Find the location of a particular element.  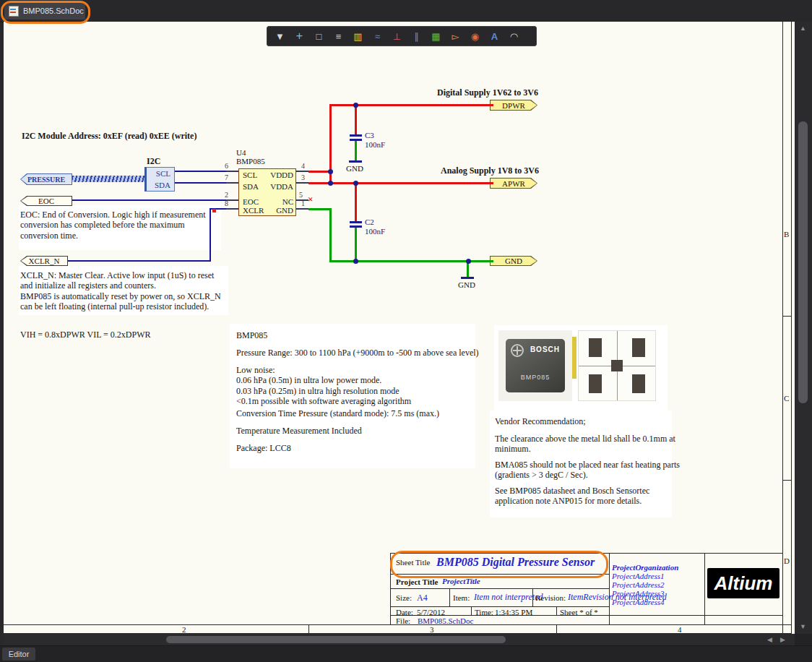

note-clearance: The clearance above the metal lid shall … is located at coordinates (585, 444).